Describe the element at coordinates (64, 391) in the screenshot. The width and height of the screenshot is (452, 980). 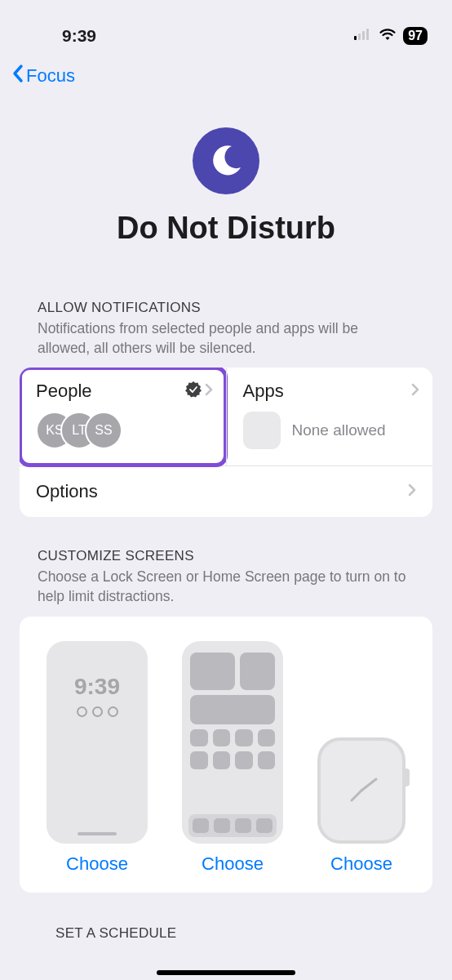
I see `people-label: People` at that location.